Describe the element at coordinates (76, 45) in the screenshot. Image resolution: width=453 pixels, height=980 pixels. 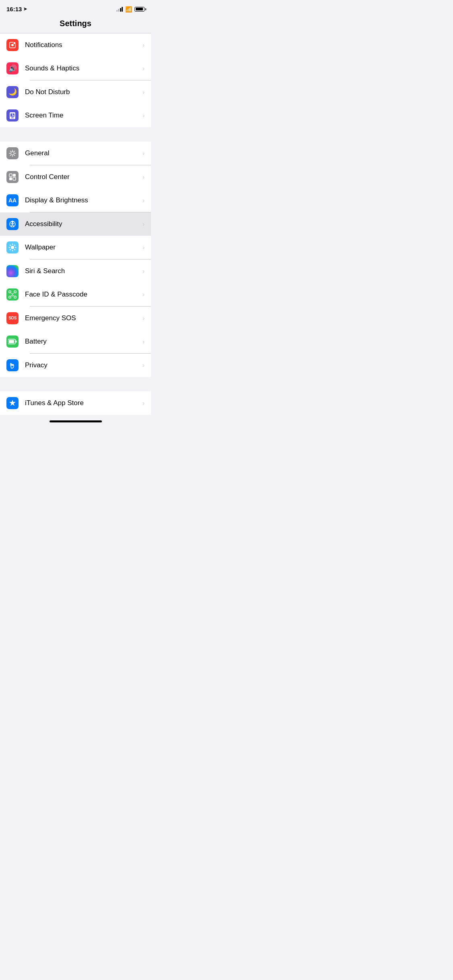
I see `notifications-row: Notifications ›` at that location.